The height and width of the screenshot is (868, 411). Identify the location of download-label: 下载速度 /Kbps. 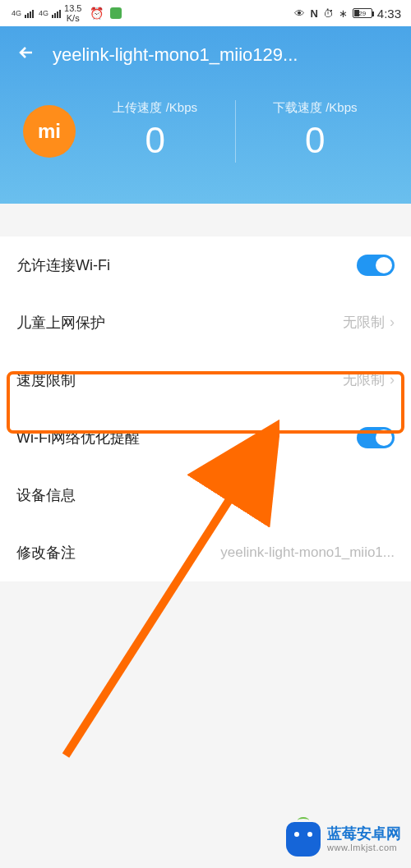
(316, 108).